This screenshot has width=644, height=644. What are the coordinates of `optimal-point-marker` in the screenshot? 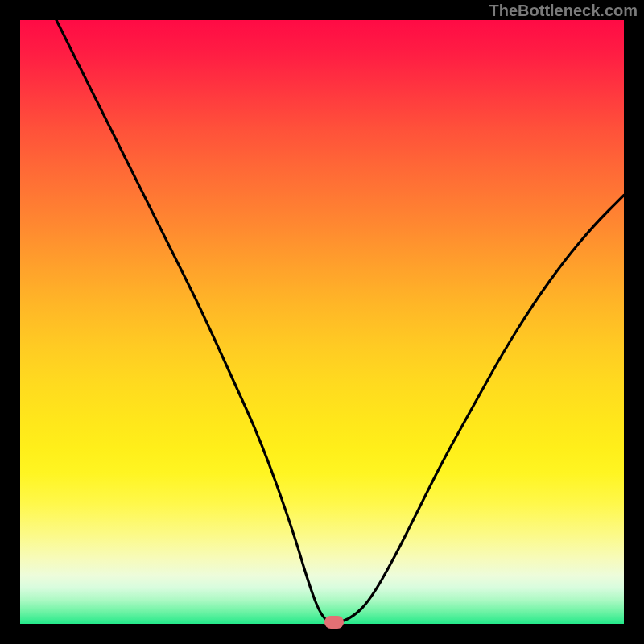 It's located at (334, 622).